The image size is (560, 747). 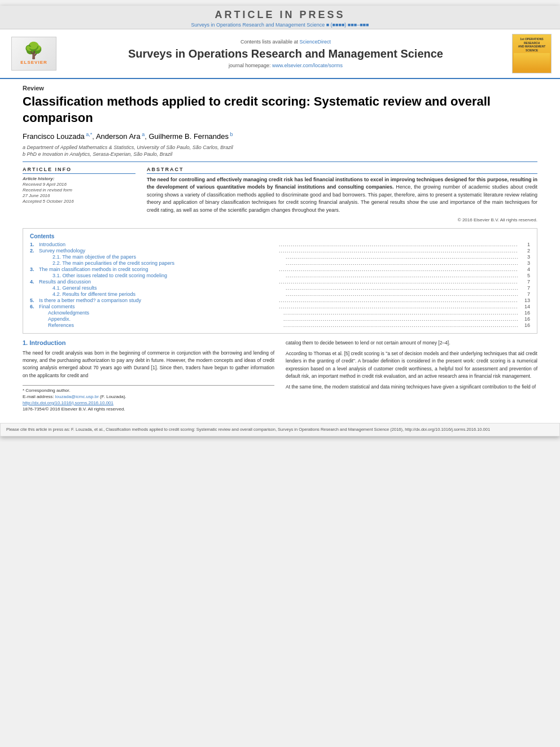 What do you see at coordinates (401, 325) in the screenshot?
I see `contents-dots-ref: ........................................…` at bounding box center [401, 325].